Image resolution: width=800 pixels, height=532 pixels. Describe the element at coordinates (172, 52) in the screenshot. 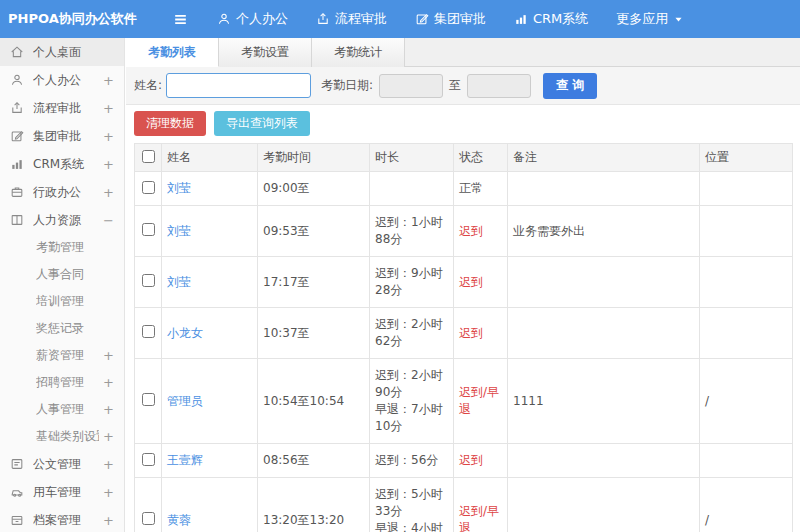

I see `tab-active: 考勤列表` at that location.